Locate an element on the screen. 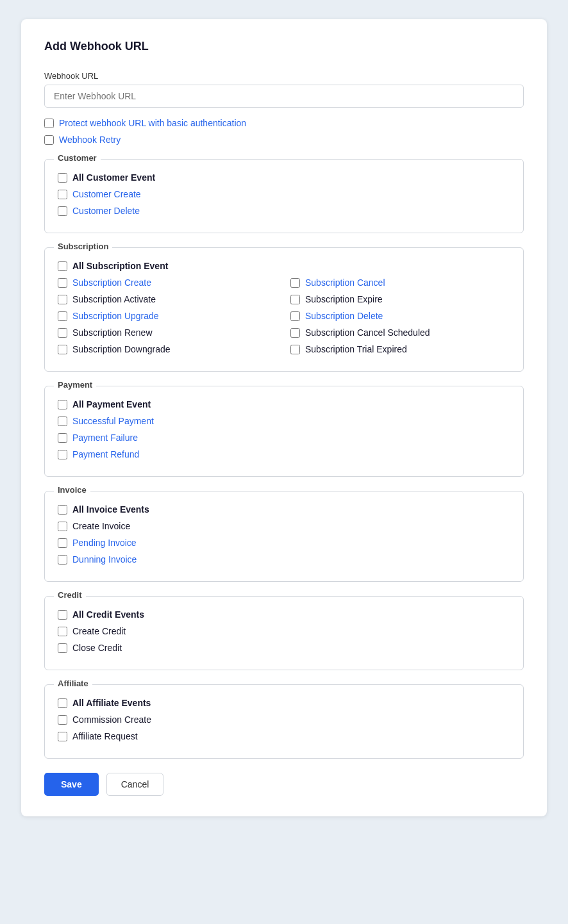  successful-payment-option: Successful Payment is located at coordinates (284, 421).